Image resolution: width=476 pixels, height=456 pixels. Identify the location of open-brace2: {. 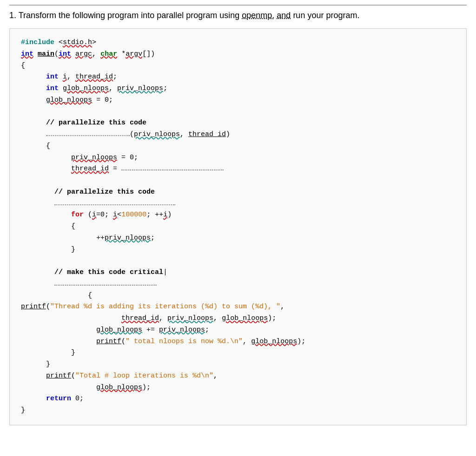
(238, 147).